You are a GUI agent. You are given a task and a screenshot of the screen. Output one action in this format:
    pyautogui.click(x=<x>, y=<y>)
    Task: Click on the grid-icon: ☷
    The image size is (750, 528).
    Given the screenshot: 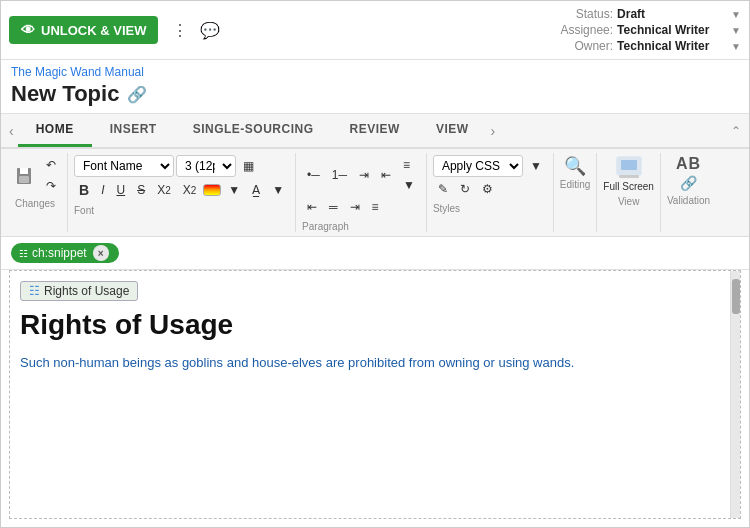 What is the action you would take?
    pyautogui.click(x=34, y=291)
    